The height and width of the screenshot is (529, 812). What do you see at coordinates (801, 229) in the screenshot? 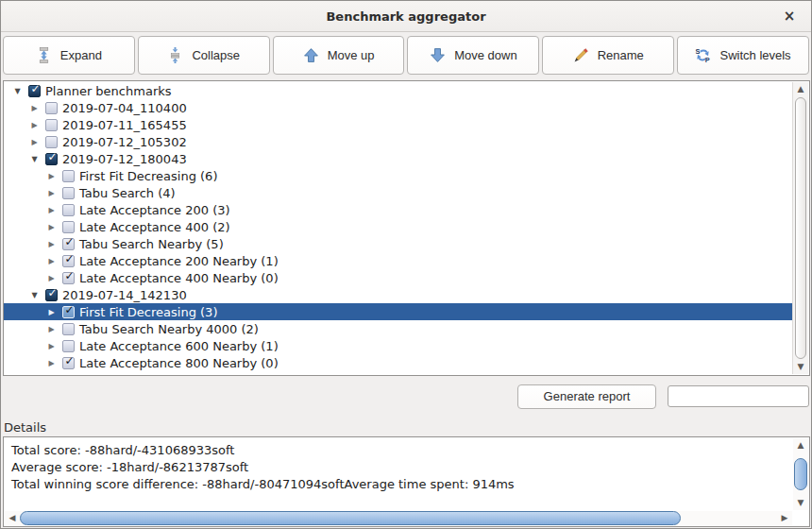
I see `tree-vertical-scrollbar: ▲ ▼` at bounding box center [801, 229].